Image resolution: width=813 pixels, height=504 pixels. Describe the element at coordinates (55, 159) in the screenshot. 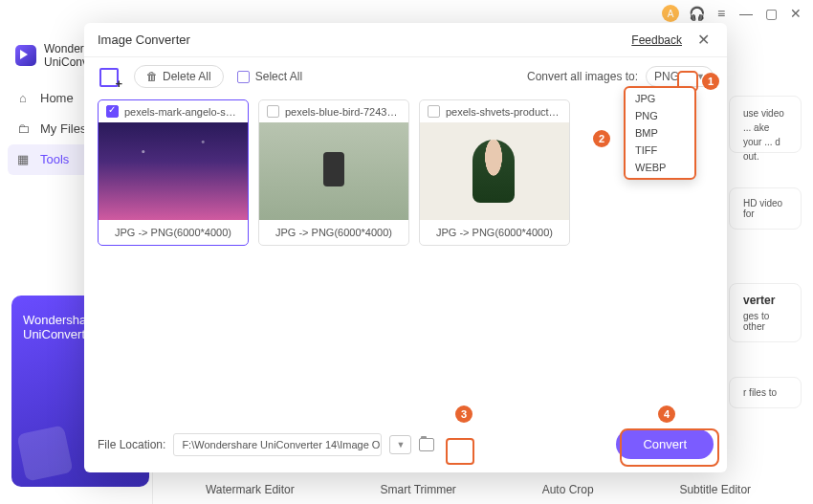

I see `sidebar-item-label: Tools` at that location.